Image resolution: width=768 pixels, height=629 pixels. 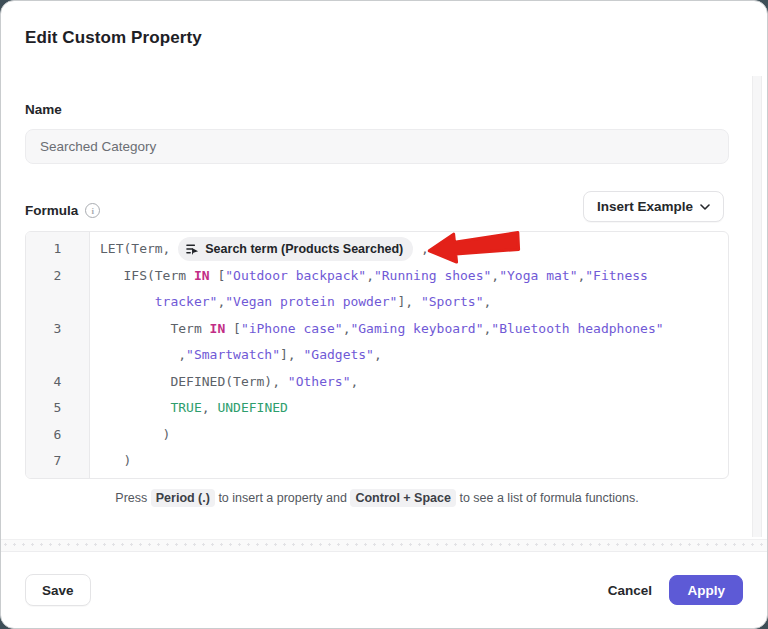 I want to click on code-token: "Outdoor backpack", so click(x=296, y=276).